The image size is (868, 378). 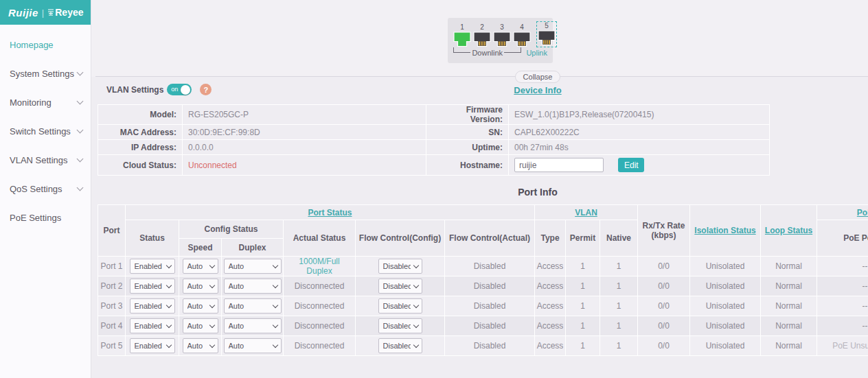 What do you see at coordinates (330, 213) in the screenshot?
I see `port-status-link: Port Status` at bounding box center [330, 213].